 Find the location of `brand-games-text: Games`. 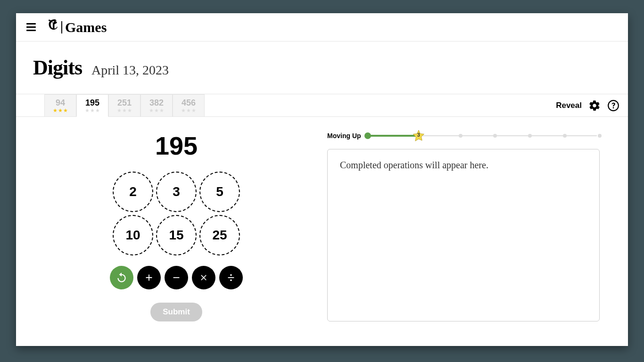

brand-games-text: Games is located at coordinates (86, 27).